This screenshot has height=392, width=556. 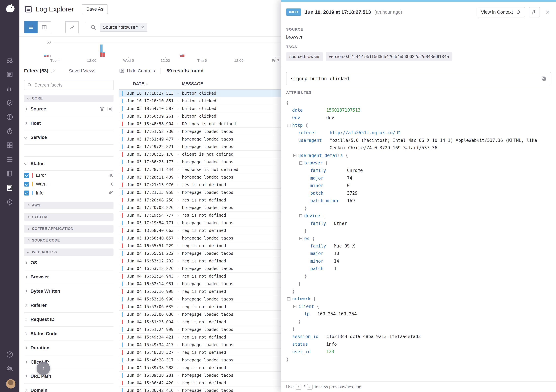 What do you see at coordinates (69, 184) in the screenshot?
I see `facet-value-warn: Warn0` at bounding box center [69, 184].